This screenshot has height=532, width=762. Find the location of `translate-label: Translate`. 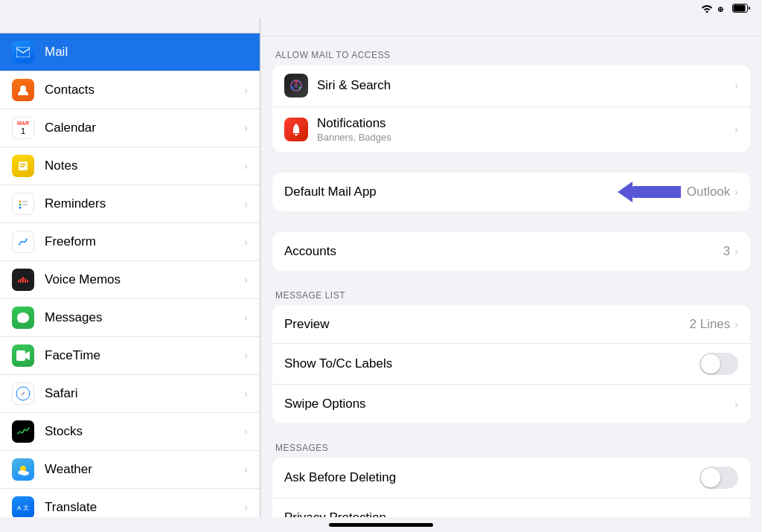

translate-label: Translate is located at coordinates (71, 507).